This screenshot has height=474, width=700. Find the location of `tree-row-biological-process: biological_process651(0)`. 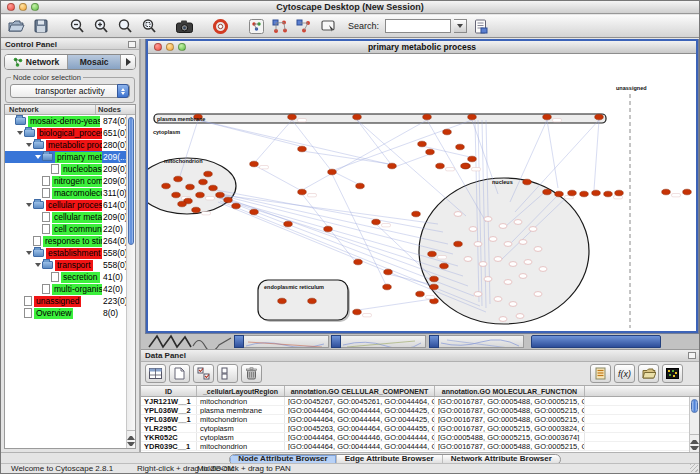

tree-row-biological-process: biological_process651(0) is located at coordinates (70, 133).